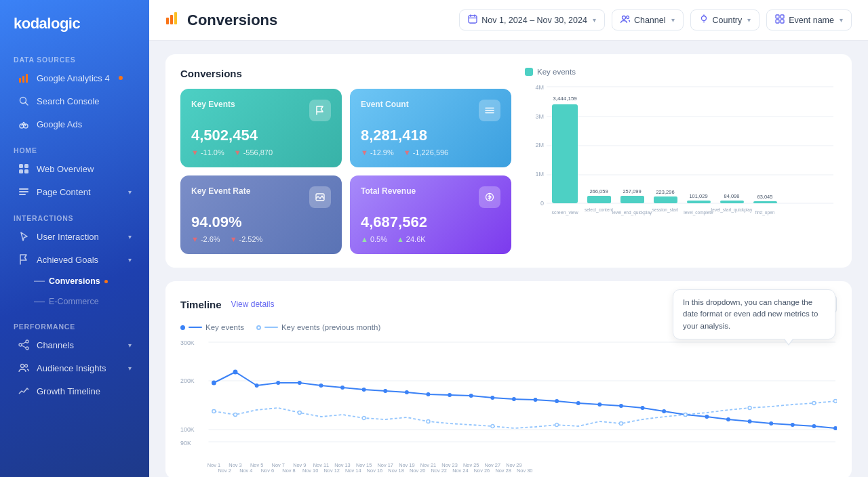  What do you see at coordinates (253, 304) in the screenshot?
I see `view-details-link: View details` at bounding box center [253, 304].